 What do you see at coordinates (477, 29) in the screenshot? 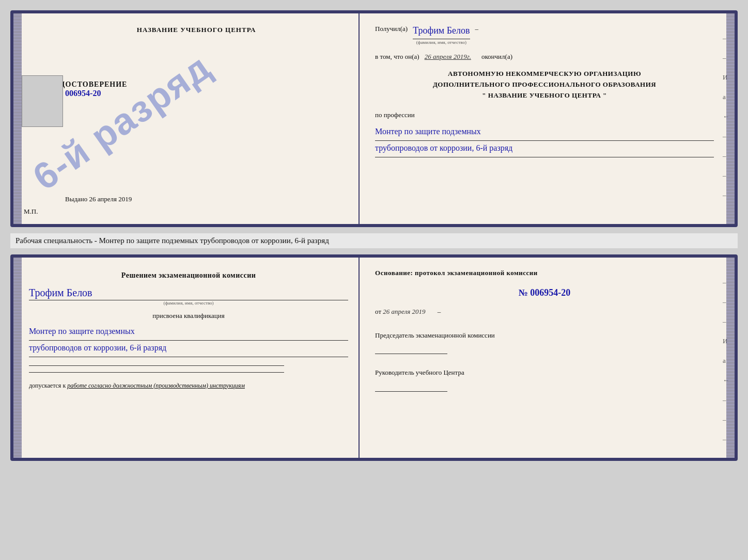
I see `dash1: –` at bounding box center [477, 29].